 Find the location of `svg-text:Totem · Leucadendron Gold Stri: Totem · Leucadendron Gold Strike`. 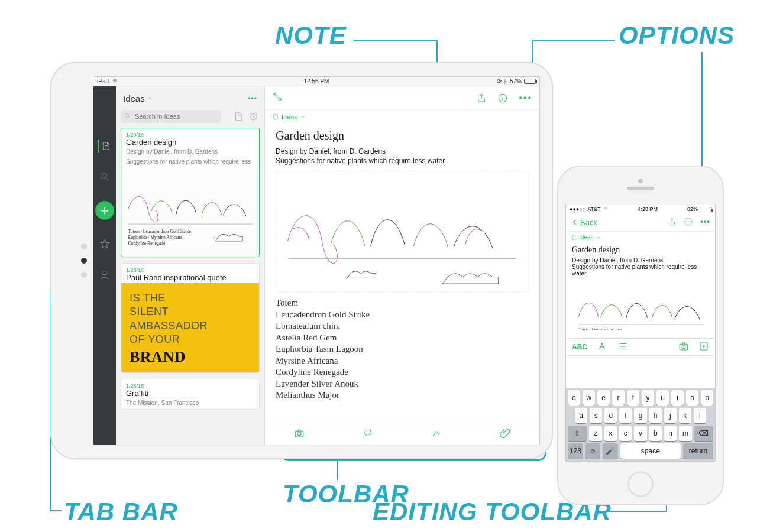

svg-text:Totem · Leucadendron Gold Stri: Totem · Leucadendron Gold Strike is located at coordinates (160, 232).